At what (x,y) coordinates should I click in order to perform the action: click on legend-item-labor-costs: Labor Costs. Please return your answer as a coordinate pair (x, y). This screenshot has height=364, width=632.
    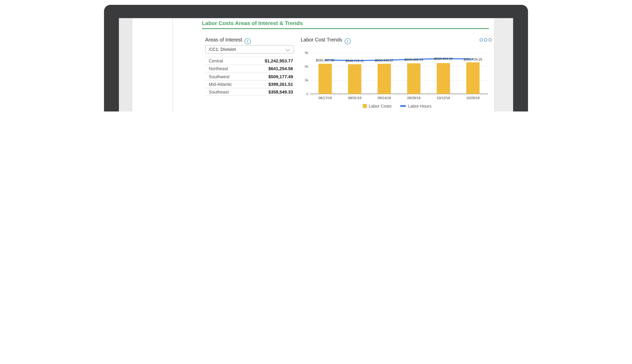
    Looking at the image, I should click on (377, 106).